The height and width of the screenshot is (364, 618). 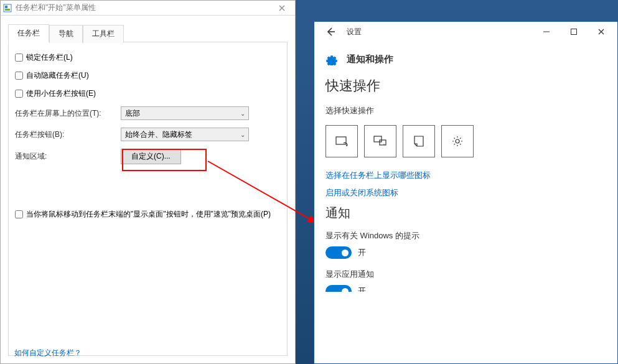 I want to click on tile-all-settings, so click(x=457, y=141).